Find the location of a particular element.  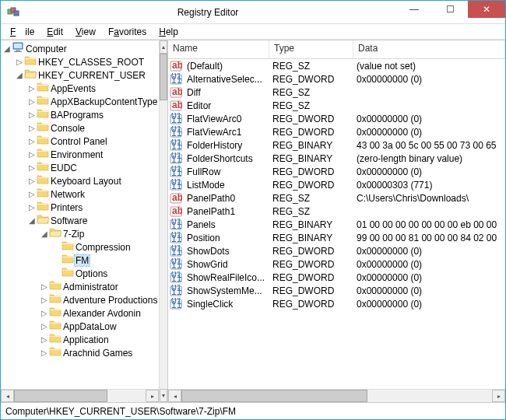

list-row: ShowRealFileIco...REG_DWORD0x00000000 (0… is located at coordinates (336, 277).